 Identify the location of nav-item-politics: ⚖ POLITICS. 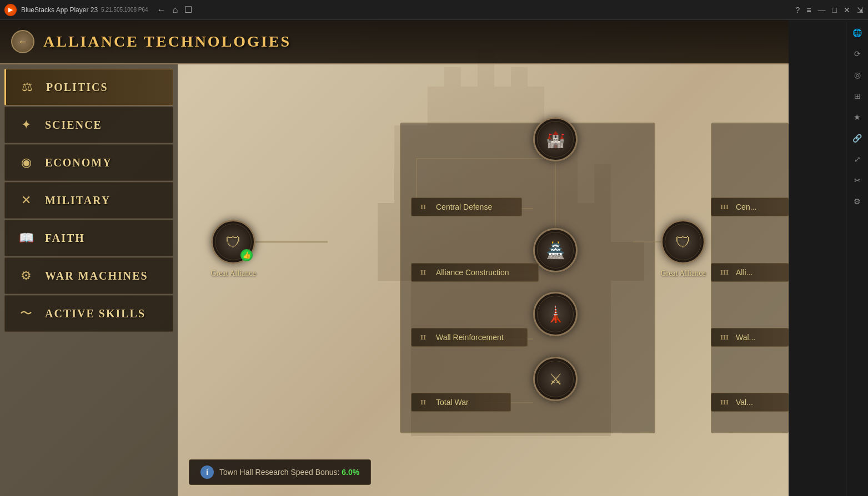
(89, 87).